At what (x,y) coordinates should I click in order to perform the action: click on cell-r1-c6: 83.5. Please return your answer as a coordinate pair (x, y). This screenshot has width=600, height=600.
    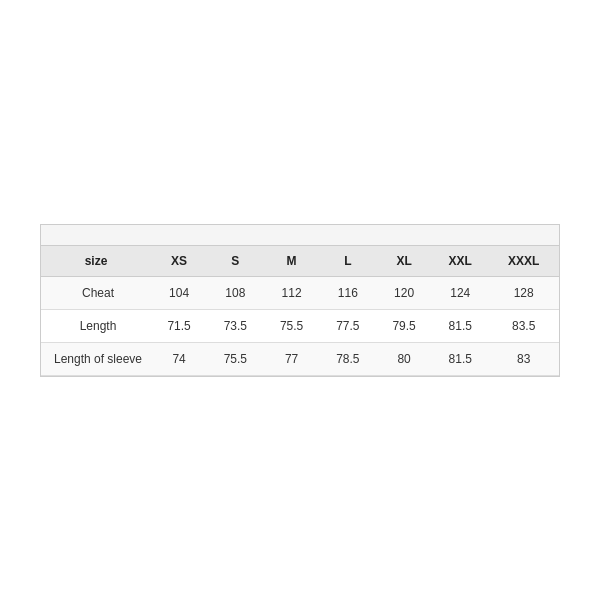
    Looking at the image, I should click on (524, 326).